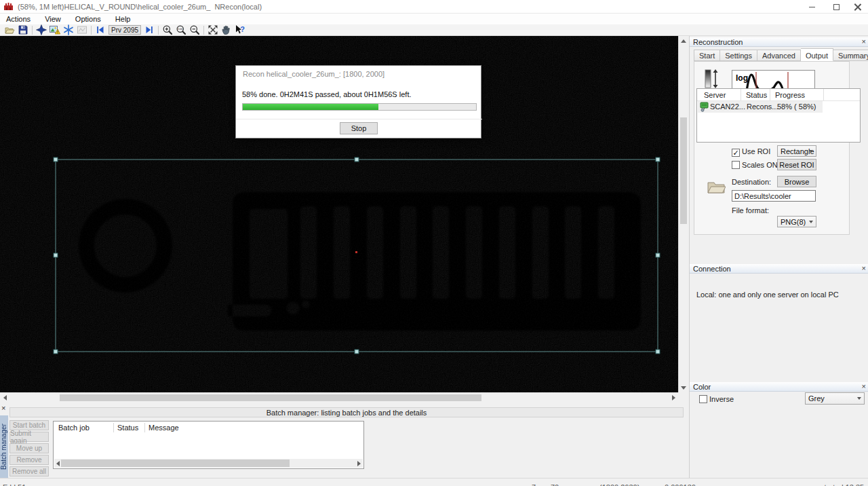 This screenshot has width=868, height=486. I want to click on server-row: SCAN22... Recons... 58% ( 58%), so click(760, 107).